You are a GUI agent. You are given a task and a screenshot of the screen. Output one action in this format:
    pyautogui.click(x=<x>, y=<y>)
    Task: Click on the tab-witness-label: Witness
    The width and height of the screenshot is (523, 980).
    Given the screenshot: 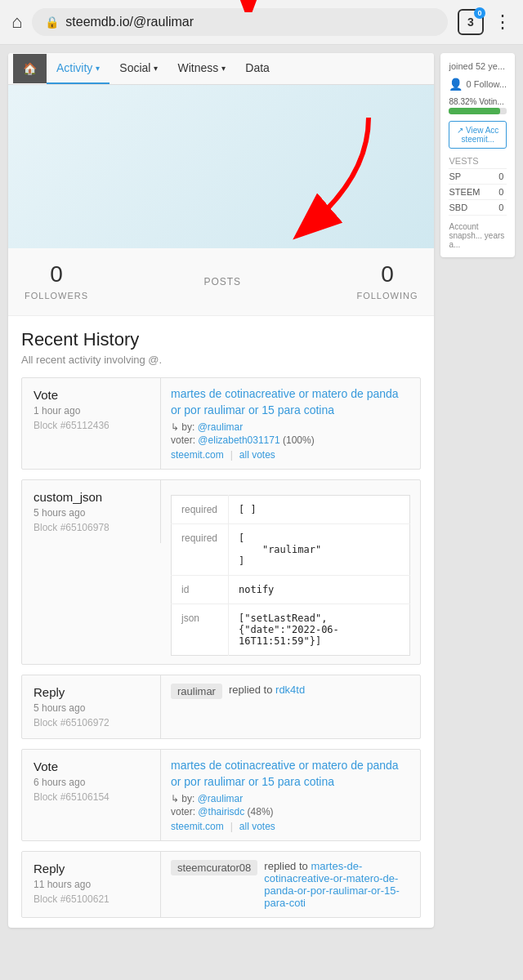 What is the action you would take?
    pyautogui.click(x=198, y=68)
    